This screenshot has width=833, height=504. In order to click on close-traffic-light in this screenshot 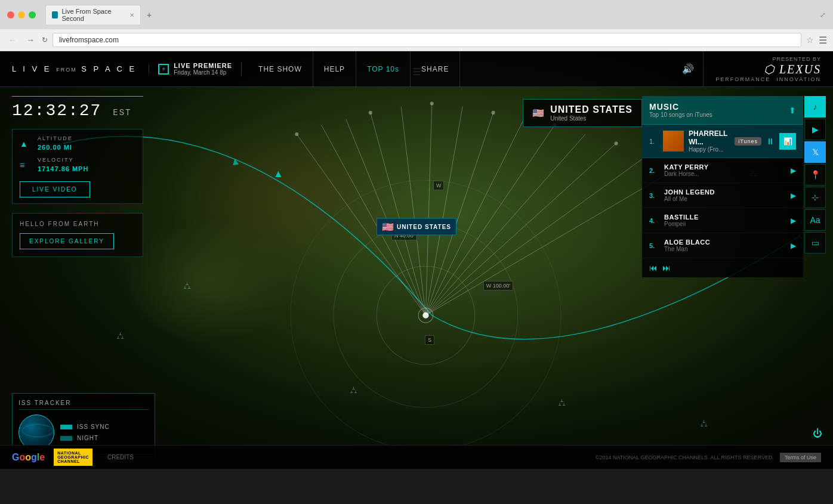, I will do `click(11, 15)`.